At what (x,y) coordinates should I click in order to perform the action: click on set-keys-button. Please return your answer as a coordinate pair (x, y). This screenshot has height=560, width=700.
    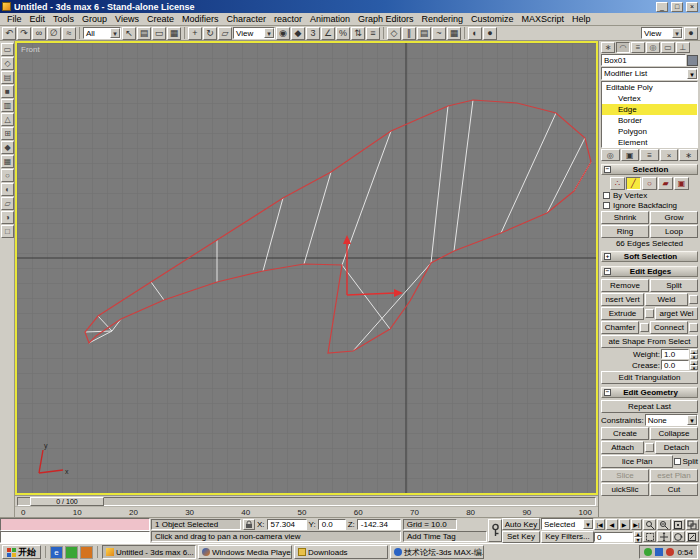
    Looking at the image, I should click on (495, 530).